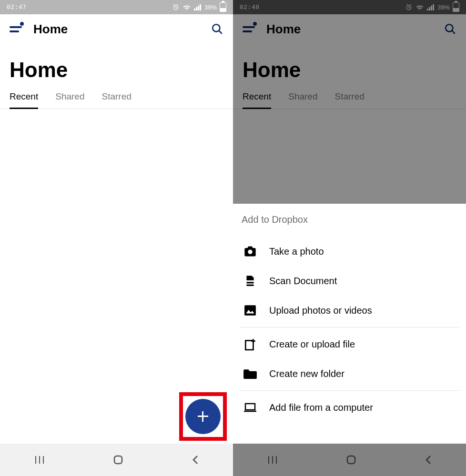 This screenshot has width=466, height=476. What do you see at coordinates (223, 7) in the screenshot?
I see `battery-icon` at bounding box center [223, 7].